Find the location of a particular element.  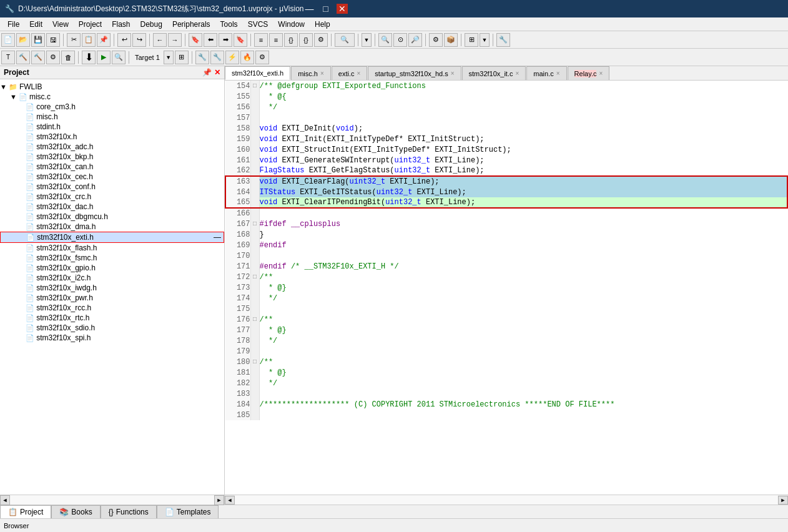

line-content: FlagStatus EXTI_GetFlagStatus(uint32_t E… is located at coordinates (523, 171).